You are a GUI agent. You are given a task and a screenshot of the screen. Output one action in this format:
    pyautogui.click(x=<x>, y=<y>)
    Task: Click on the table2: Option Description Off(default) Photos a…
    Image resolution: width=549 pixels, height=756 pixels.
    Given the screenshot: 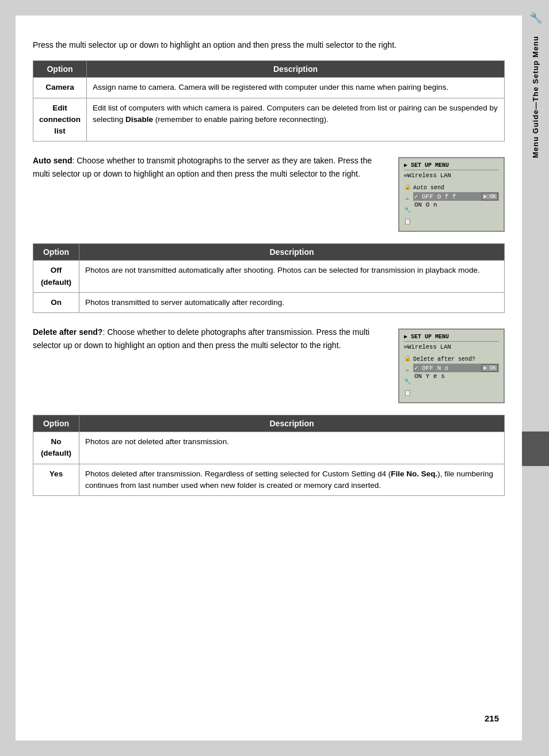 What is the action you would take?
    pyautogui.click(x=269, y=278)
    